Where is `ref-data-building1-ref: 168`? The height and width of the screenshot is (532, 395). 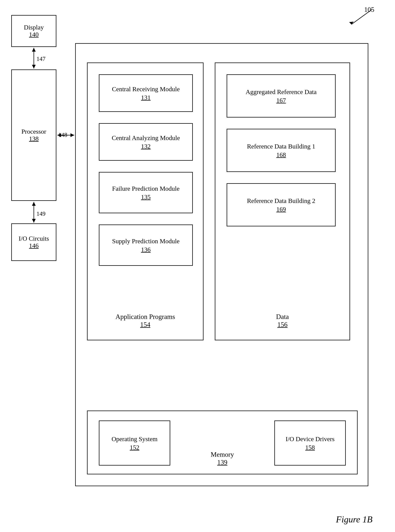
ref-data-building1-ref: 168 is located at coordinates (281, 155).